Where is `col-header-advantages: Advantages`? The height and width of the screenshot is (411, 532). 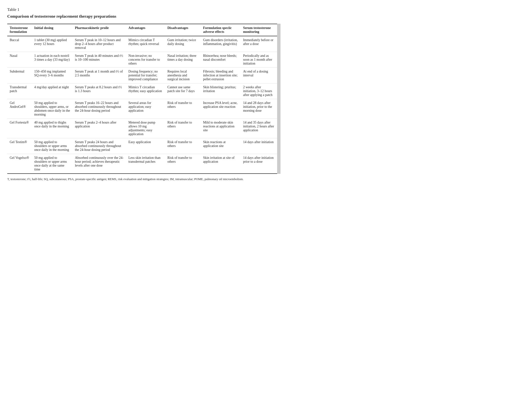 col-header-advantages: Advantages is located at coordinates (145, 30).